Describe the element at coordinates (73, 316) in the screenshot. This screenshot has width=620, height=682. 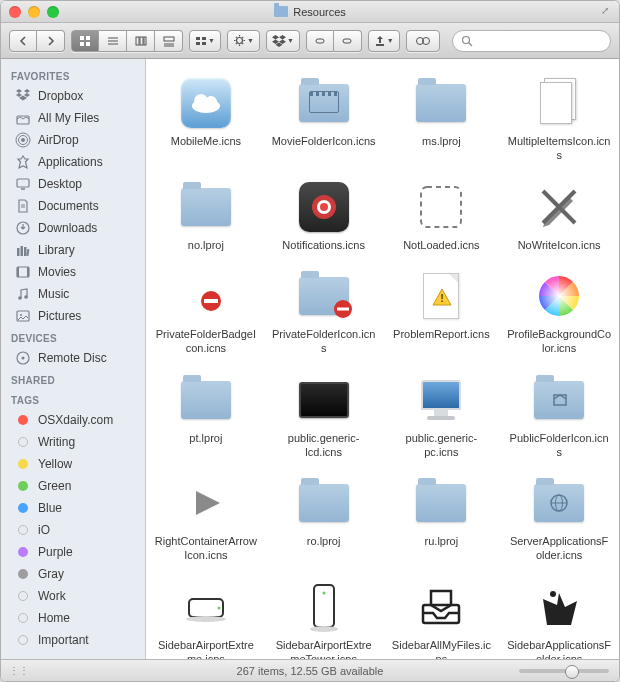
I see `sidebar-item: Pictures` at that location.